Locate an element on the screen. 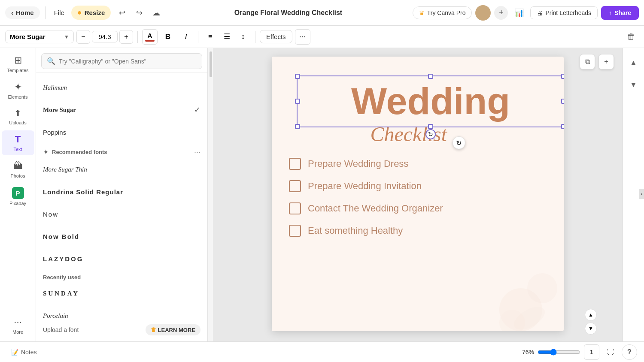 Image resolution: width=644 pixels, height=362 pixels. print-button: 🖨 Print Letterheads is located at coordinates (564, 13).